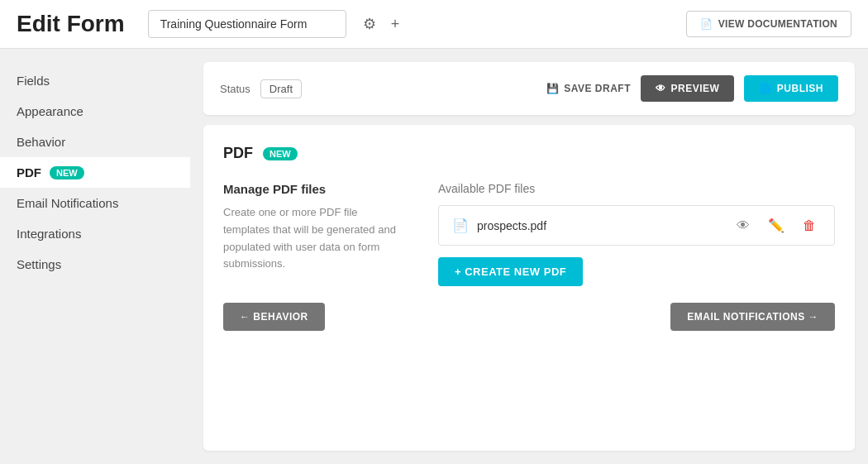  What do you see at coordinates (600, 226) in the screenshot?
I see `pdf-file-name: prospects.pdf` at bounding box center [600, 226].